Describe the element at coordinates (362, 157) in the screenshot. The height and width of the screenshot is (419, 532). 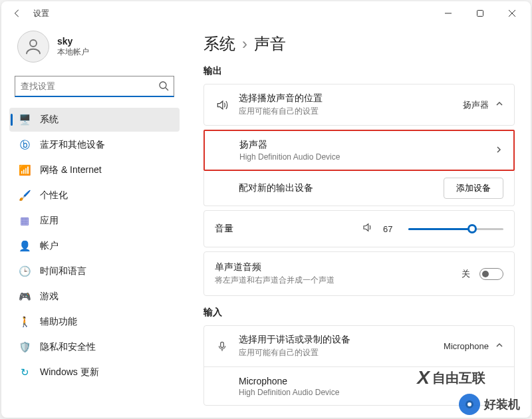
I see `speaker-sub: High Definition Audio Device` at that location.